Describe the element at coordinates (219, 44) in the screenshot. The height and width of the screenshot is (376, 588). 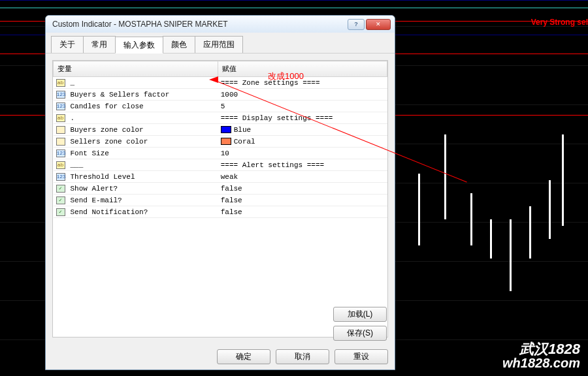
I see `tab-scope: 应用范围` at that location.